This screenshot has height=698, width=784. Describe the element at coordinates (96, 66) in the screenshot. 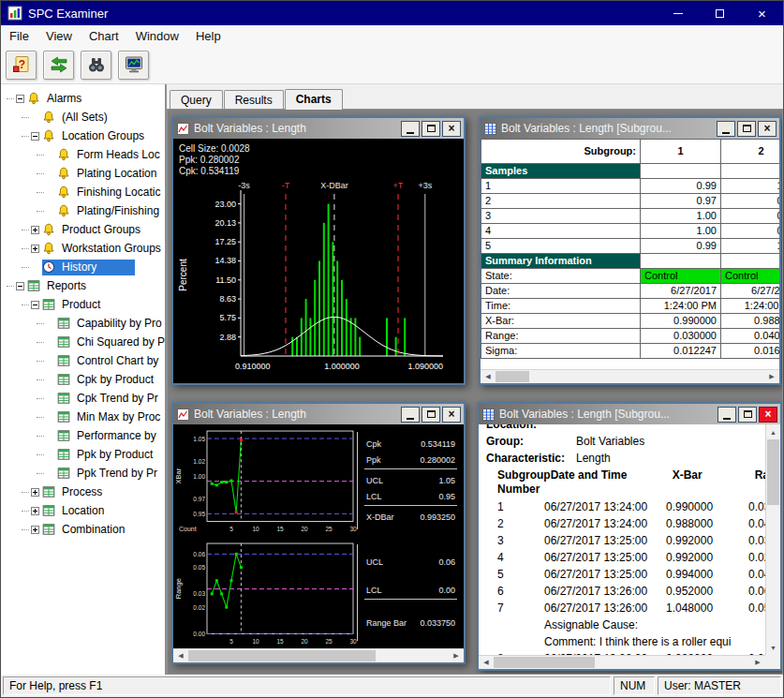

I see `find-button` at that location.